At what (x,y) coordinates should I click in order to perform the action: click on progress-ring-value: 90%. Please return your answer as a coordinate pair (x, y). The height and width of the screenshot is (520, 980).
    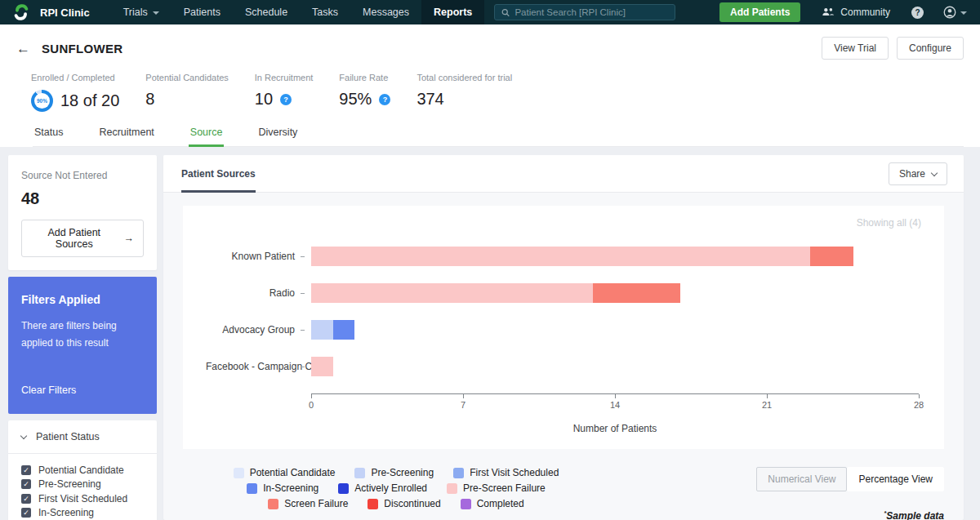
    Looking at the image, I should click on (42, 101).